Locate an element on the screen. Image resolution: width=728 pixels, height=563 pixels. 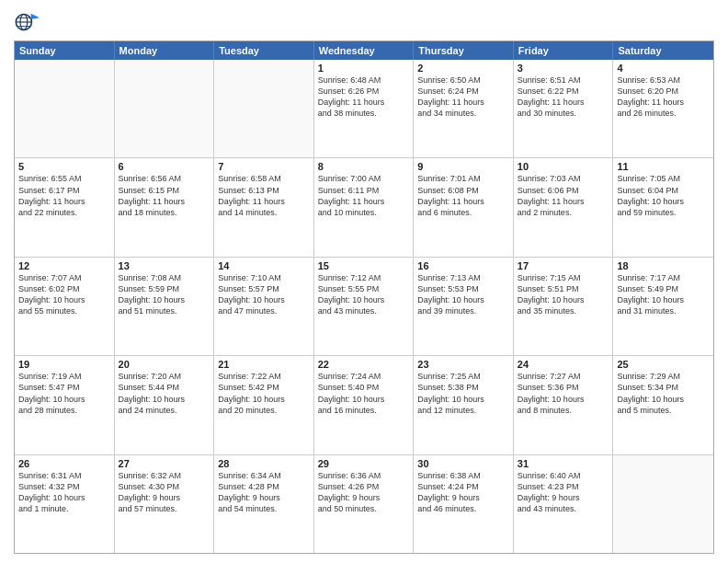
header-day-thursday: Thursday is located at coordinates (463, 51).